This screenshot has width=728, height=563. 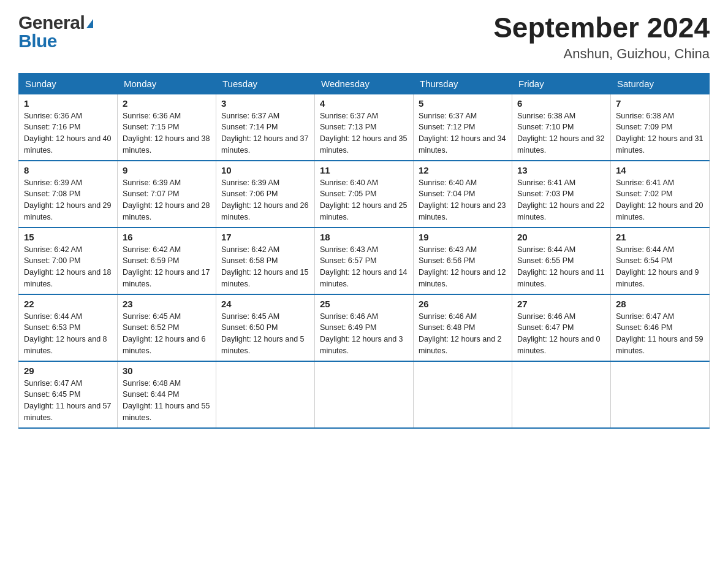 What do you see at coordinates (69, 327) in the screenshot?
I see `day-cell: 22Sunrise: 6:44 AMSunset: 6:53 PMDayligh…` at bounding box center [69, 327].